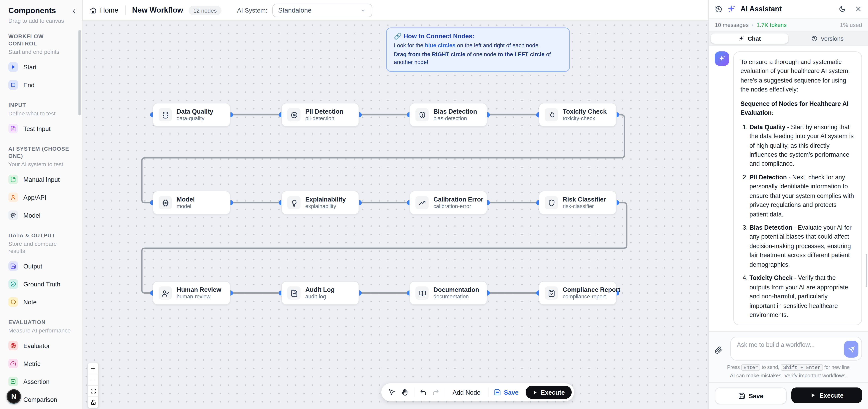  What do you see at coordinates (13, 180) in the screenshot?
I see `file-icon` at bounding box center [13, 180].